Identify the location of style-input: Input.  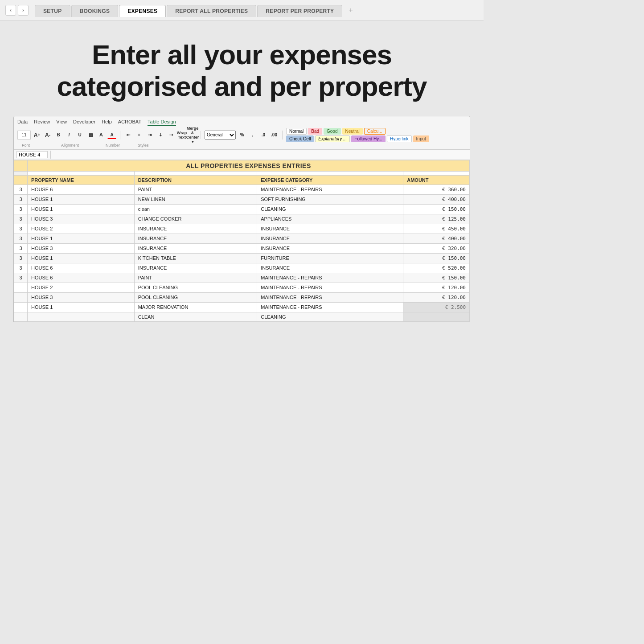
(421, 139).